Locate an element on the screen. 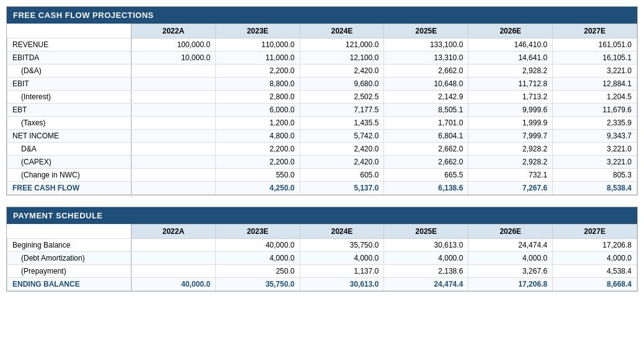 Image resolution: width=644 pixels, height=358 pixels. cell-value: 1,137.0 is located at coordinates (342, 272).